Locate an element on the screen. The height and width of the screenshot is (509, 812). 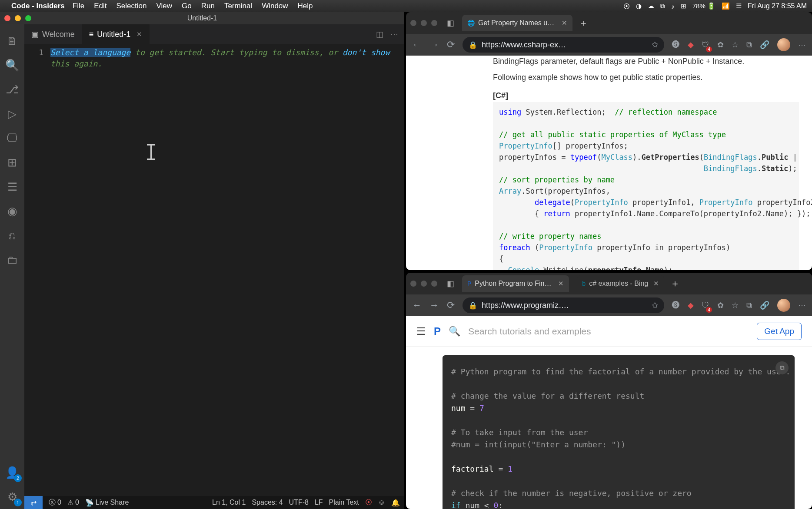
eol: LF is located at coordinates (319, 502).